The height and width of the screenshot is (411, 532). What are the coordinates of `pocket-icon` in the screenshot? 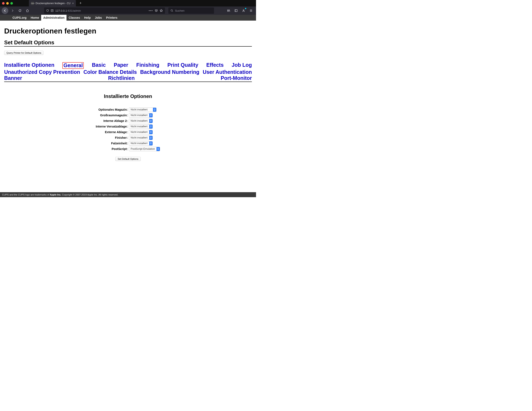 It's located at (156, 11).